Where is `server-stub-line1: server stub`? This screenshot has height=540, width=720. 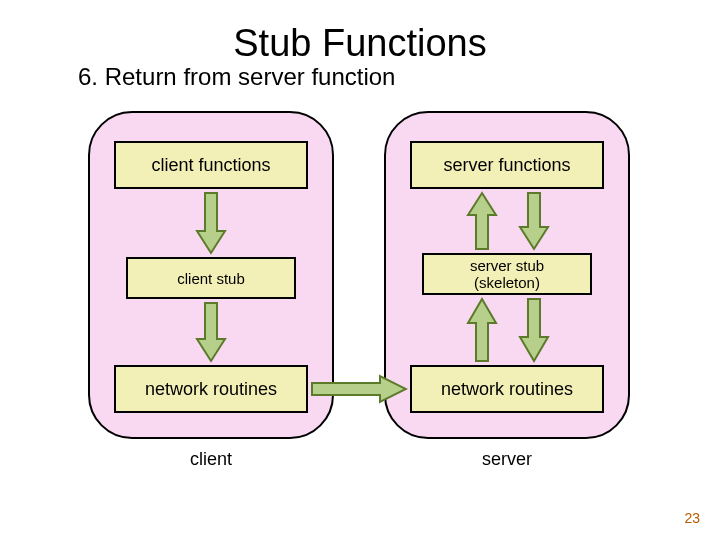
server-stub-line1: server stub is located at coordinates (507, 266).